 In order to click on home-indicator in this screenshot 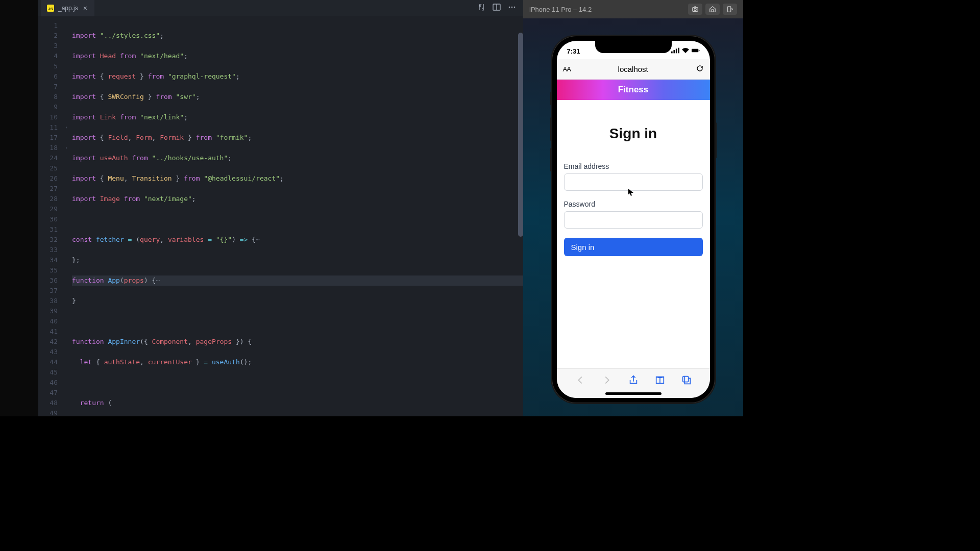, I will do `click(633, 394)`.